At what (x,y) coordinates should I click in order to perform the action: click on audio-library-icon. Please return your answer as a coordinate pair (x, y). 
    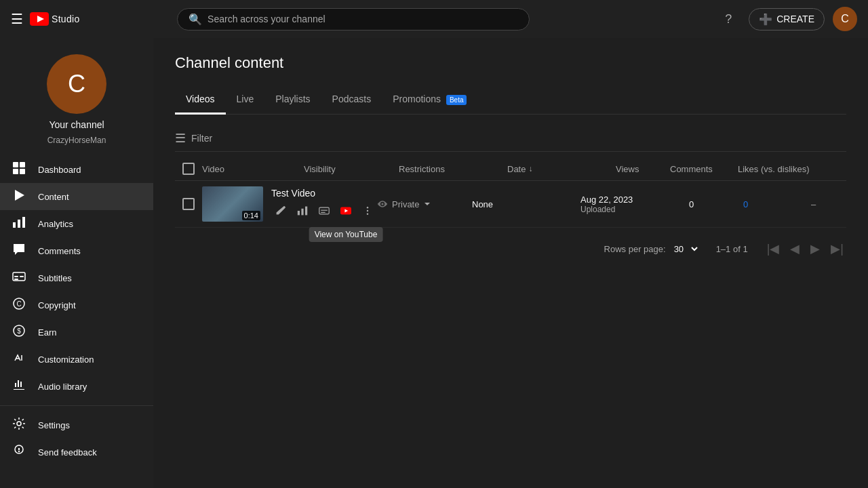
    Looking at the image, I should click on (19, 386).